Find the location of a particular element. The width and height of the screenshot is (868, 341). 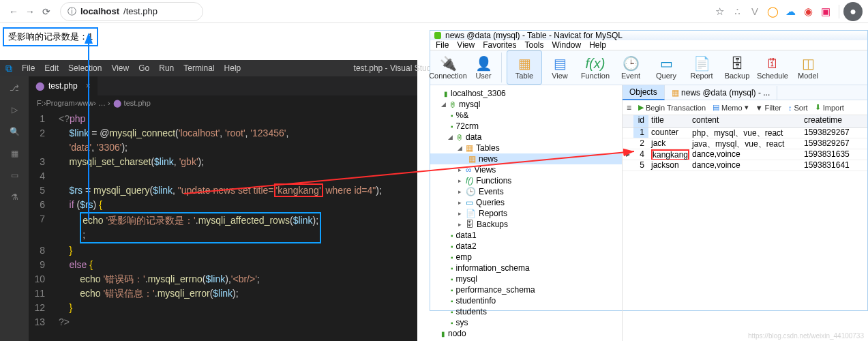

tool-backup: 🗄Backup is located at coordinates (737, 68).